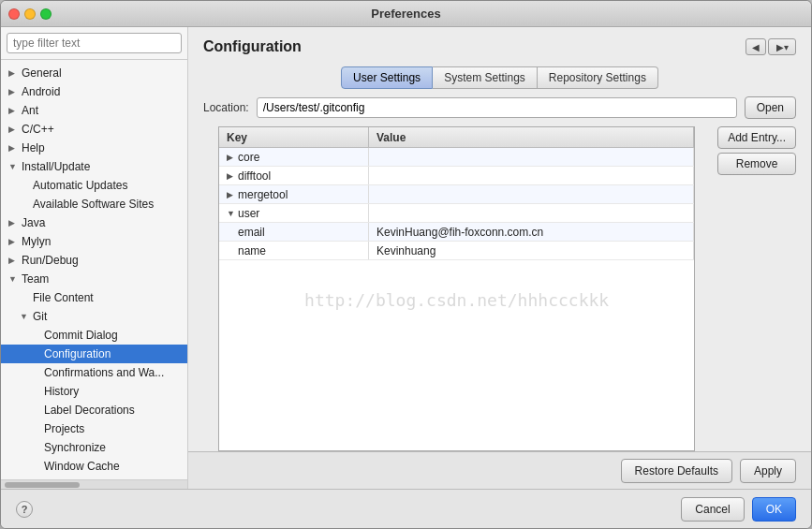 The height and width of the screenshot is (529, 812). I want to click on location-row: Location: Open, so click(500, 111).